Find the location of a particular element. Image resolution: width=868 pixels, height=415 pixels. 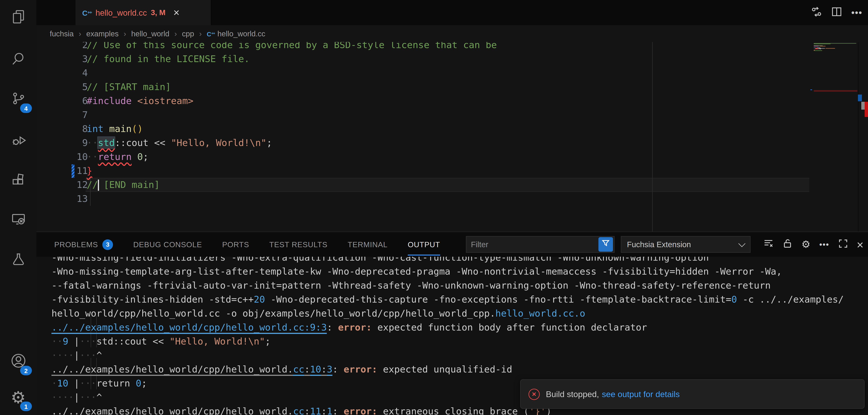

unlock-icon is located at coordinates (787, 245).